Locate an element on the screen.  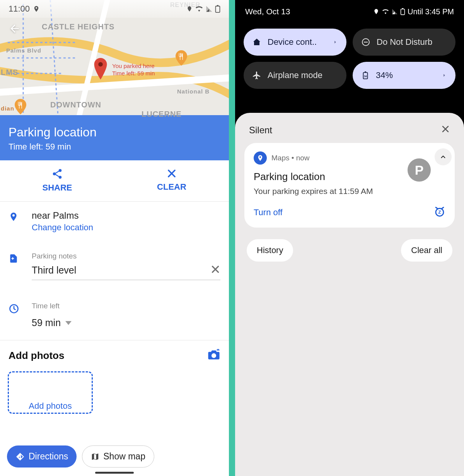
silent-label: Silent is located at coordinates (261, 130).